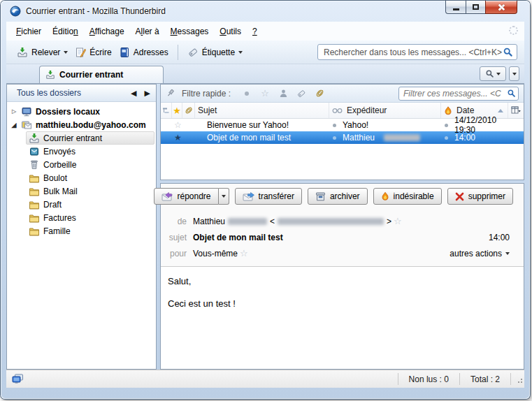 The width and height of the screenshot is (532, 401). I want to click on folder-view-forward-button: ▶, so click(148, 94).